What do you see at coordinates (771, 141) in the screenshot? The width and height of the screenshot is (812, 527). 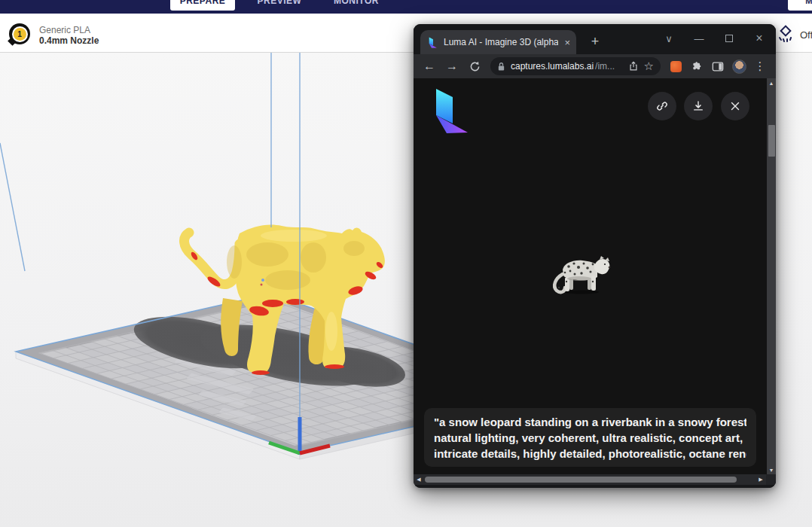 I see `vertical-scroll-thumb` at bounding box center [771, 141].